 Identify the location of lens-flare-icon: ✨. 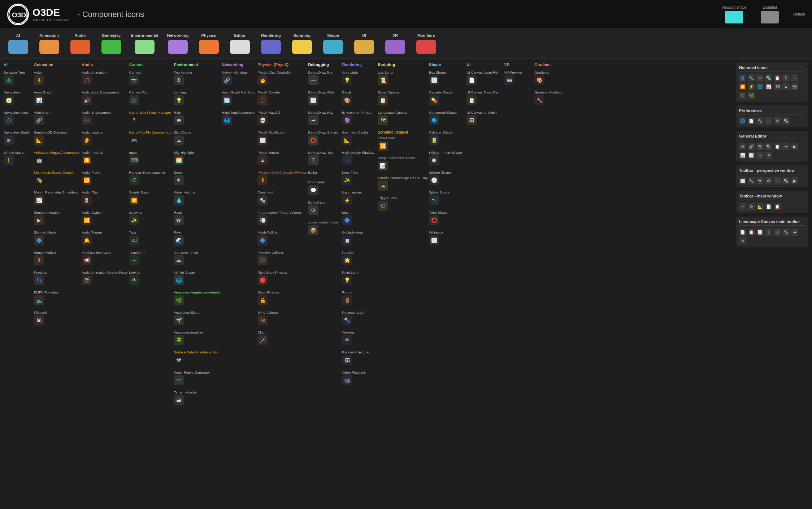
(347, 180).